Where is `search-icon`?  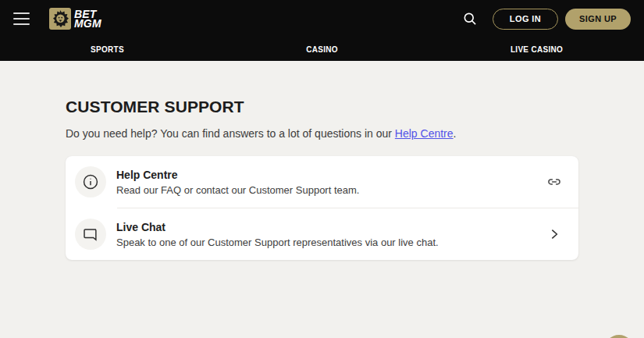
search-icon is located at coordinates (470, 19).